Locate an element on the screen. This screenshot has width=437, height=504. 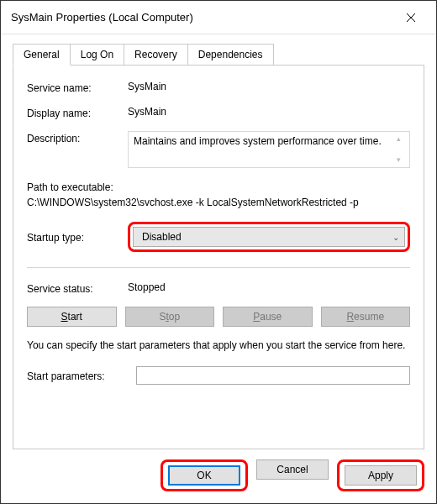
label-display-name: Display name: is located at coordinates (77, 113).